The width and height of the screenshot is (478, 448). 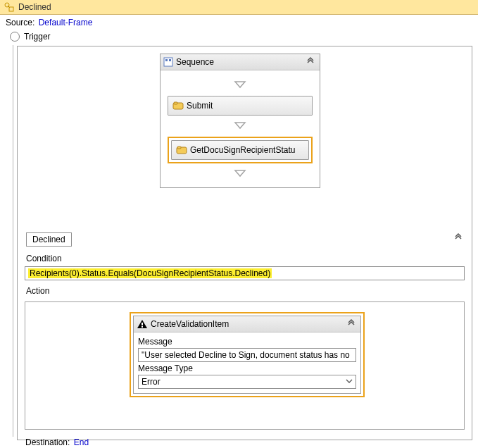 What do you see at coordinates (240, 150) in the screenshot?
I see `get-docusign-recipient-status-activity: GetDocuSignRecipientStatu` at bounding box center [240, 150].